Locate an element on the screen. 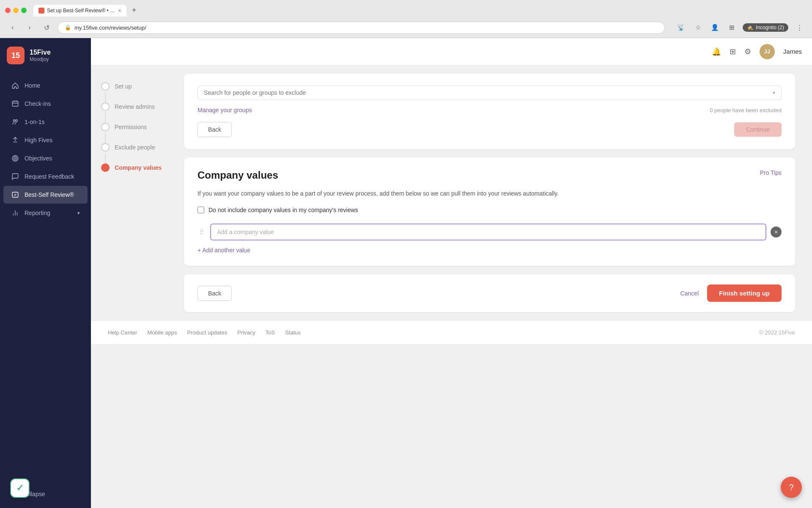 This screenshot has height=508, width=812. sidebar-label-reporting: Reporting is located at coordinates (37, 213).